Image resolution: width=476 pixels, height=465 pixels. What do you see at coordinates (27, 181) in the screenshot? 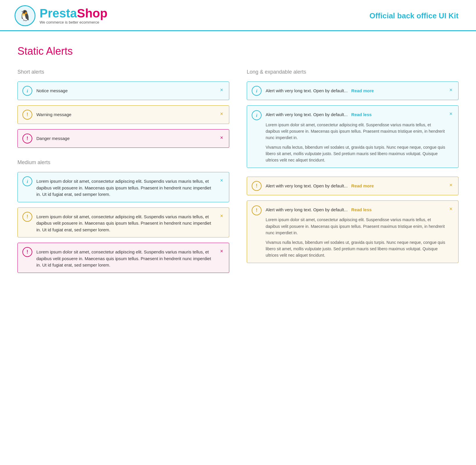
I see `medium-info-icon: i` at bounding box center [27, 181].